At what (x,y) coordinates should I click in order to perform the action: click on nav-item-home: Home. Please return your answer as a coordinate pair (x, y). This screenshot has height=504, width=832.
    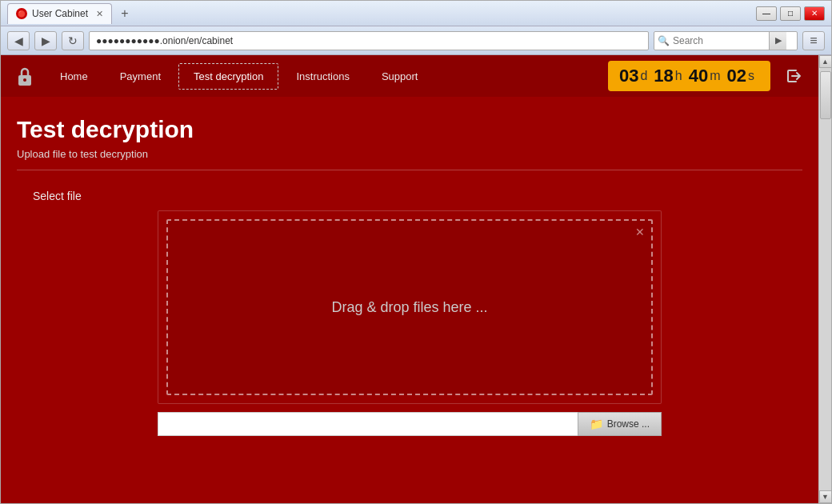
    Looking at the image, I should click on (74, 77).